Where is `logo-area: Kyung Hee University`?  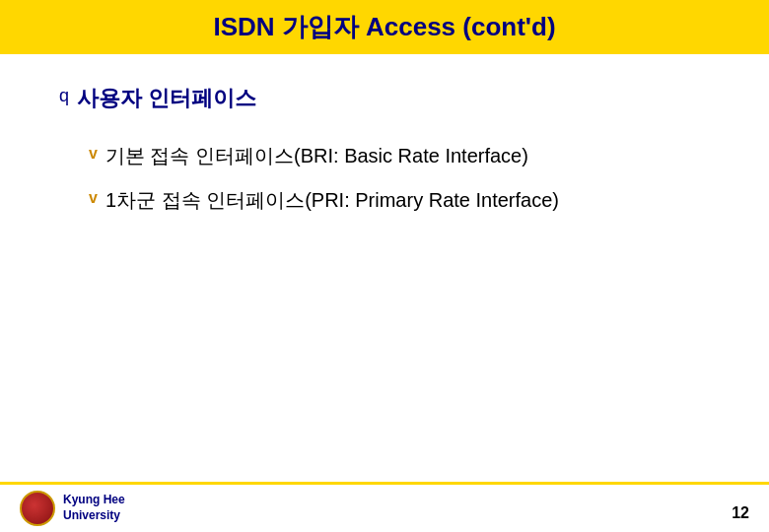
logo-area: Kyung Hee University is located at coordinates (73, 508).